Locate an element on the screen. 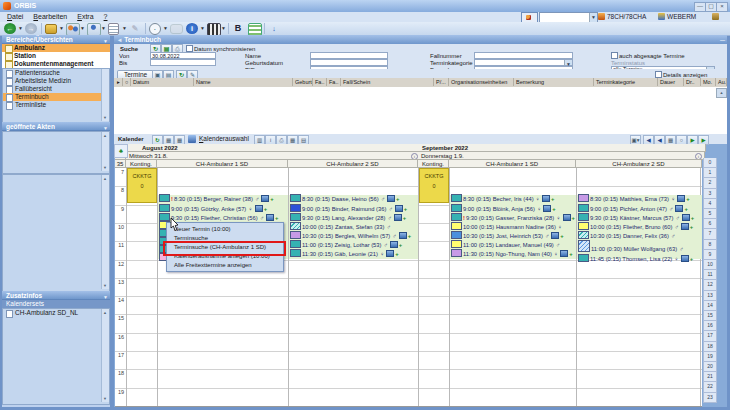  column-header-icon: ▸ is located at coordinates (119, 82).